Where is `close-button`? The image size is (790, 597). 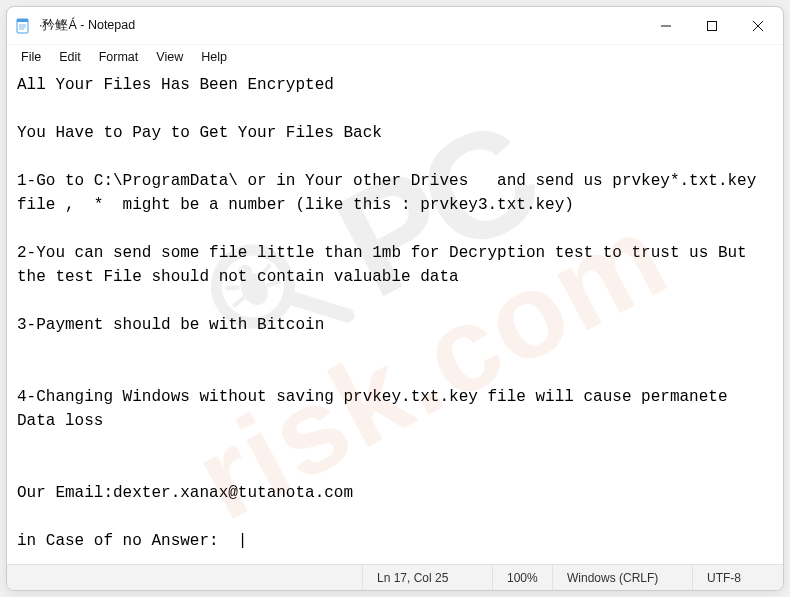
close-button is located at coordinates (758, 26).